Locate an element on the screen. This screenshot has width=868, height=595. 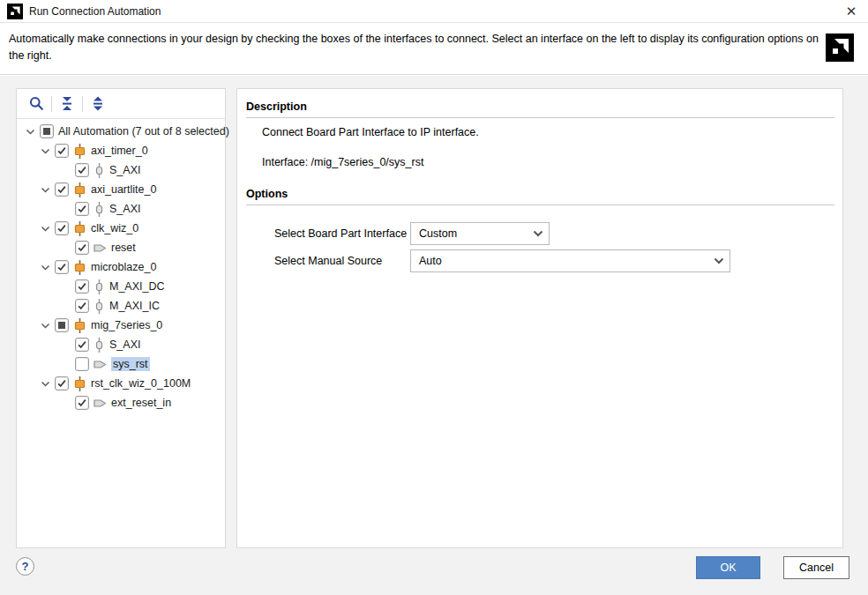
tree-row-sys-rst: sys_rst is located at coordinates (121, 364).